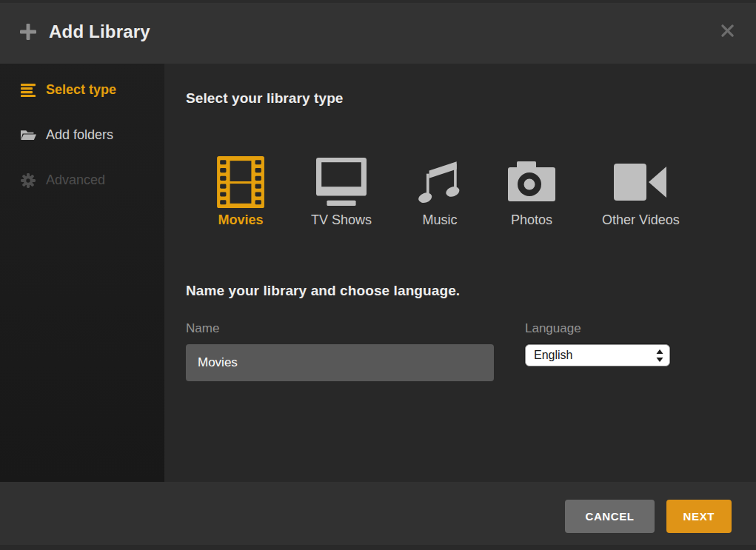 This screenshot has height=550, width=756. Describe the element at coordinates (241, 182) in the screenshot. I see `film-strip-icon` at that location.